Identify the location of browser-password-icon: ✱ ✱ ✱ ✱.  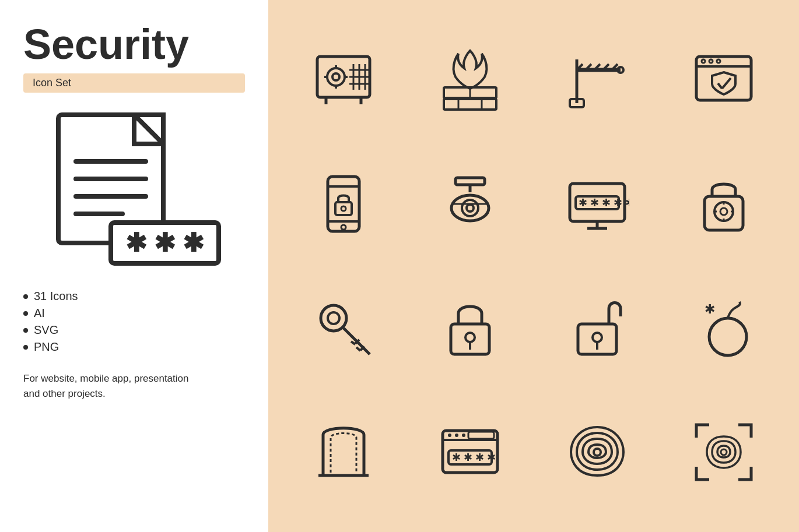
(471, 452).